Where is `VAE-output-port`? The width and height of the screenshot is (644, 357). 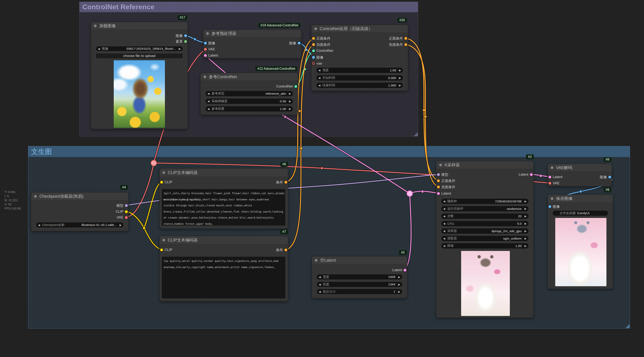 VAE-output-port is located at coordinates (126, 218).